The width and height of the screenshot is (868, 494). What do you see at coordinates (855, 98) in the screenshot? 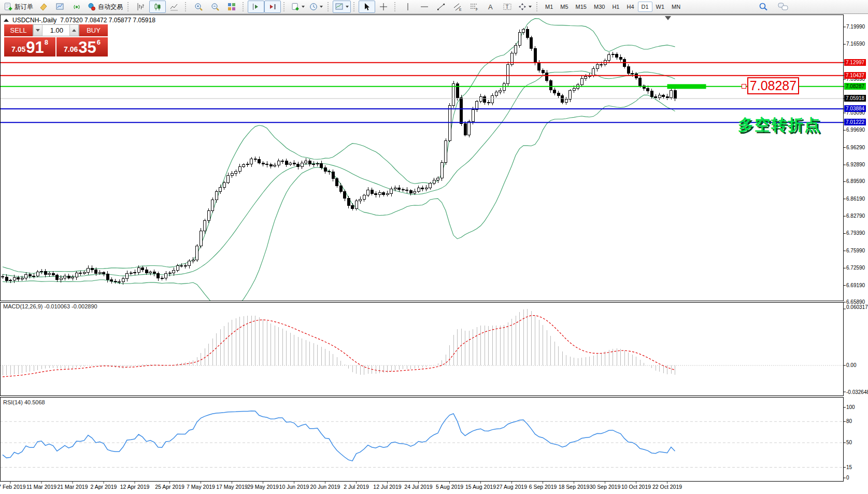
I see `price-line-label: 7.05918` at bounding box center [855, 98].